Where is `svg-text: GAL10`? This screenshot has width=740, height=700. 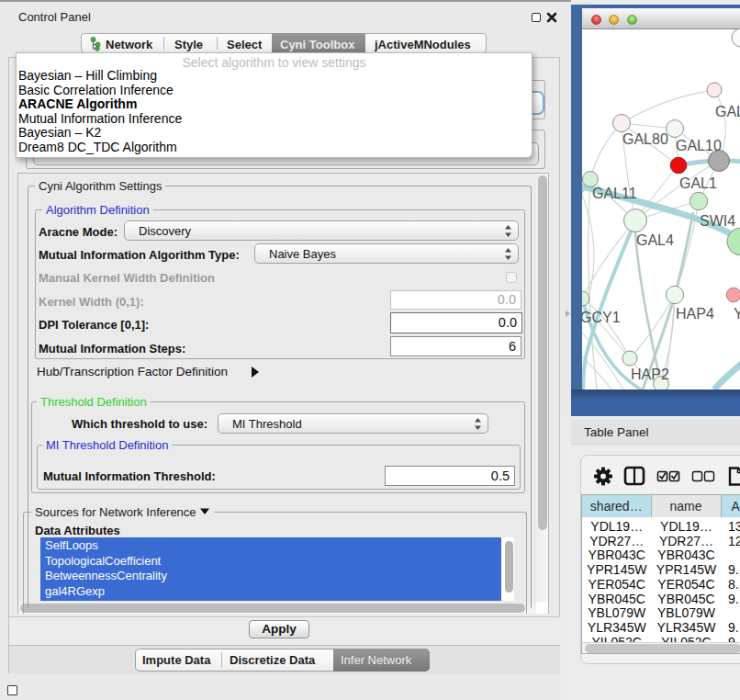 svg-text: GAL10 is located at coordinates (699, 145).